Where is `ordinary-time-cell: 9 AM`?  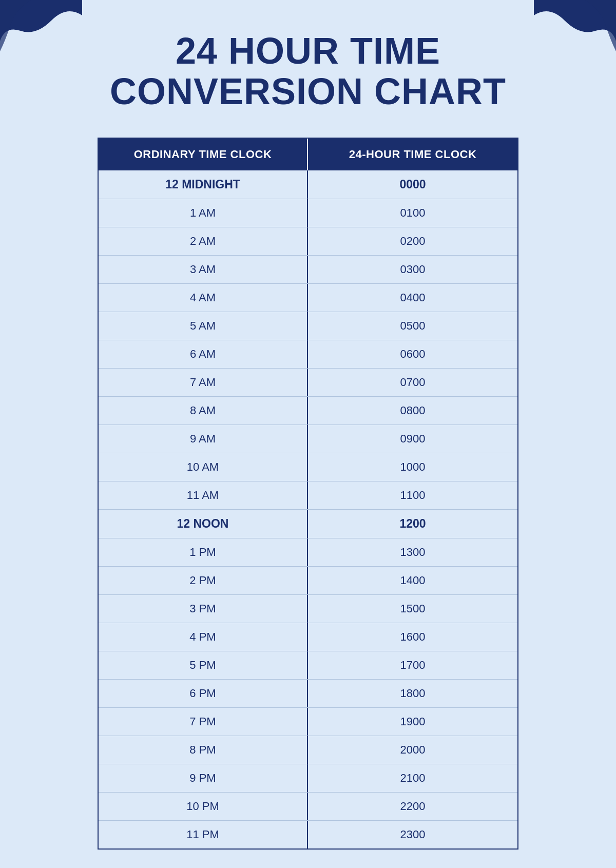 ordinary-time-cell: 9 AM is located at coordinates (203, 439).